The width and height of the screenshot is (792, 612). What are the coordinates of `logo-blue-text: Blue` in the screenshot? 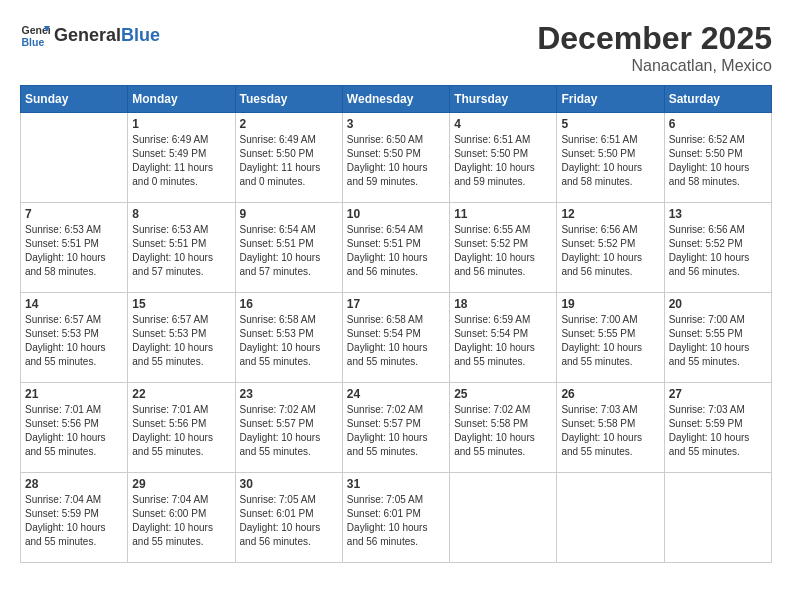 It's located at (140, 35).